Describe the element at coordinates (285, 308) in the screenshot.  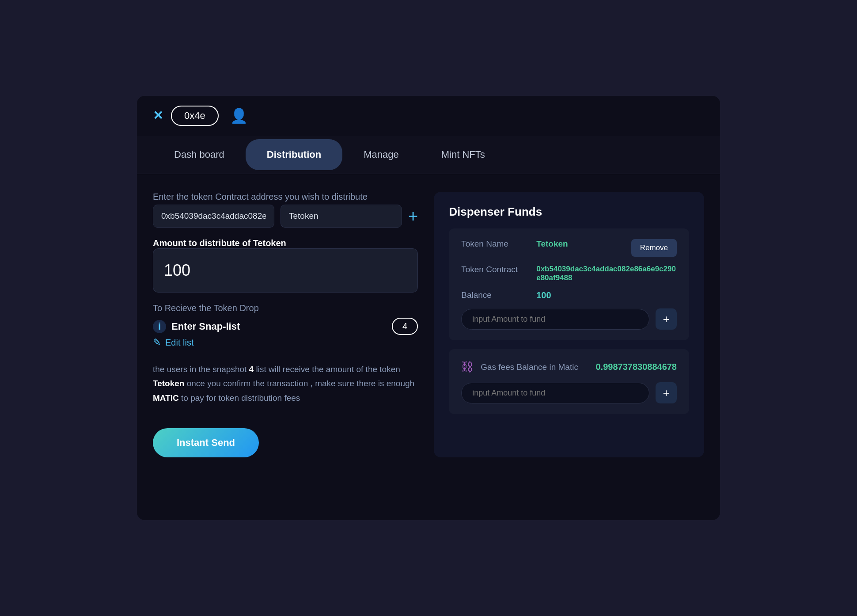
I see `receive-label: To Recieve the Token Drop` at that location.